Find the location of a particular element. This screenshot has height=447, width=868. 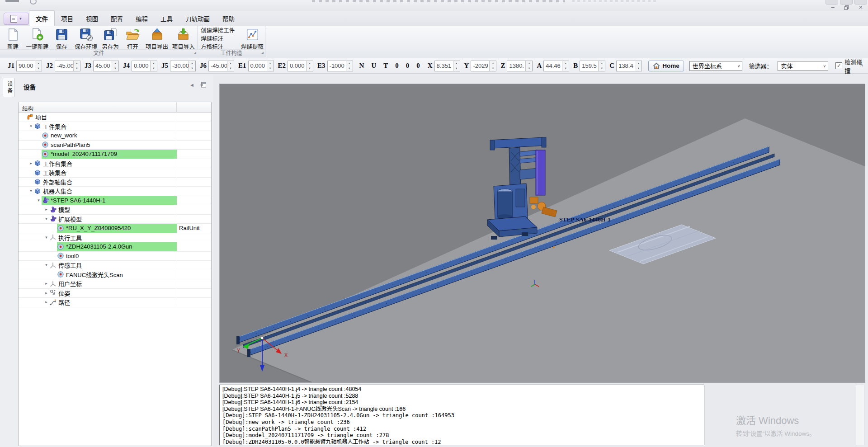

close-button: × is located at coordinates (861, 7).